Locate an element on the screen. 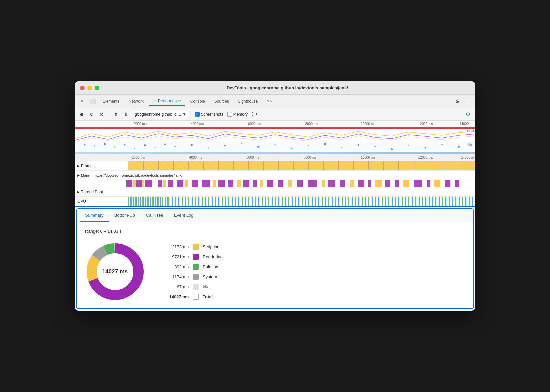  separator2 is located at coordinates (192, 114).